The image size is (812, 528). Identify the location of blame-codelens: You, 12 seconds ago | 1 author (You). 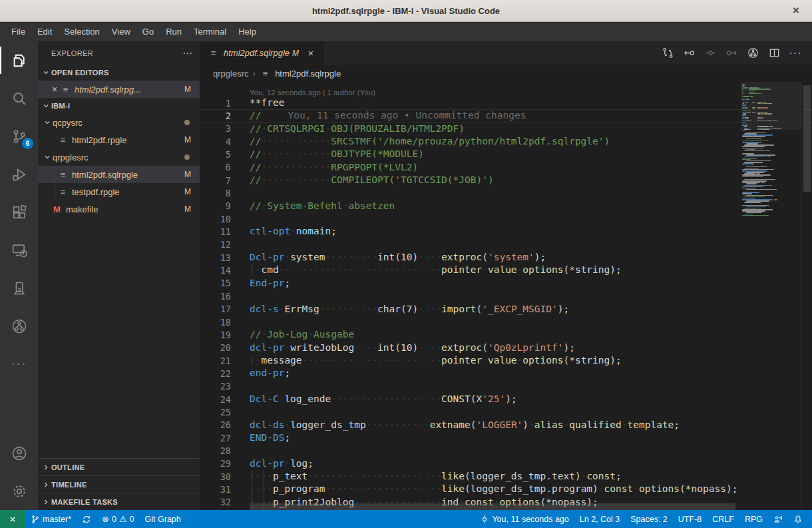
(506, 89).